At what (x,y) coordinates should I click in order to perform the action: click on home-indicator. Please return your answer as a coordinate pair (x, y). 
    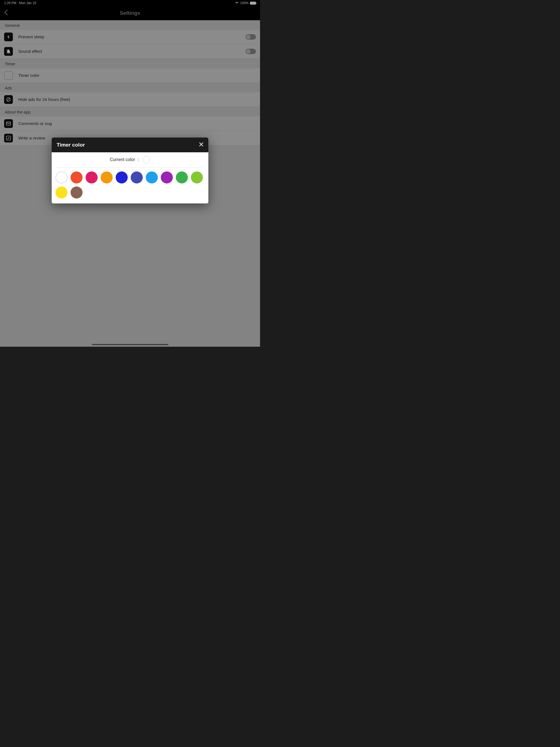
    Looking at the image, I should click on (130, 344).